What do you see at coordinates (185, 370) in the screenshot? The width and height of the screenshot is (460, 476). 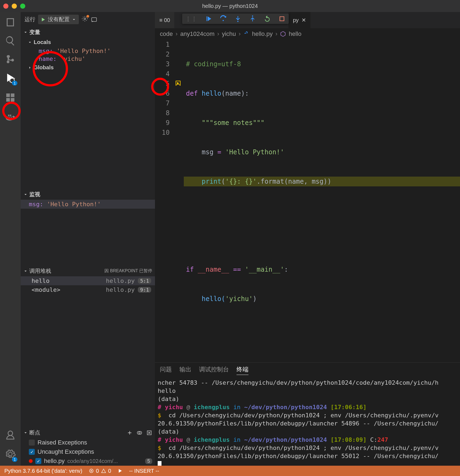 I see `tab-output: 输出` at bounding box center [185, 370].